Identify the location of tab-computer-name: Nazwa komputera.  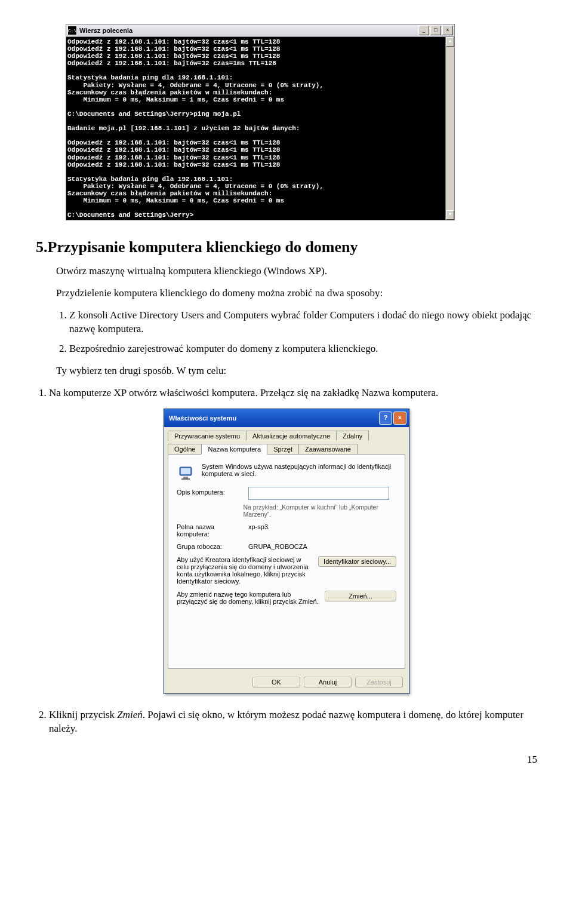
(234, 449).